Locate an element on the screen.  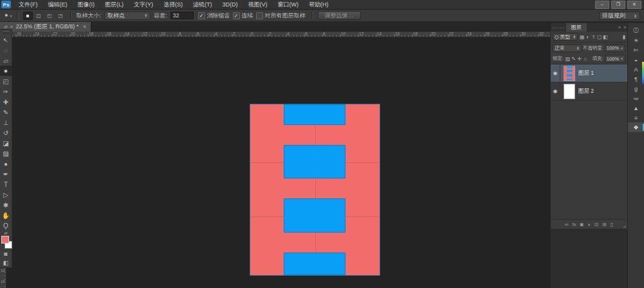
menu-item: 视图(V) is located at coordinates (258, 5).